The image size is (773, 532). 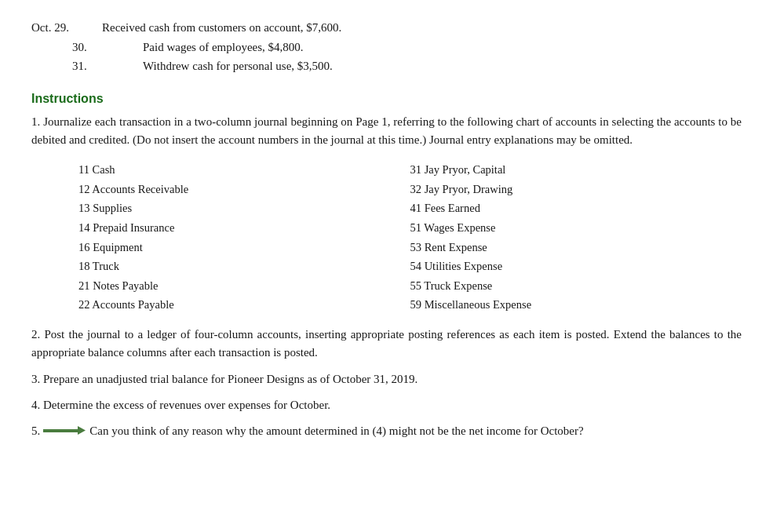 I want to click on instruction-2: 2. Post the journal to a ledger of four-…, so click(x=386, y=344).